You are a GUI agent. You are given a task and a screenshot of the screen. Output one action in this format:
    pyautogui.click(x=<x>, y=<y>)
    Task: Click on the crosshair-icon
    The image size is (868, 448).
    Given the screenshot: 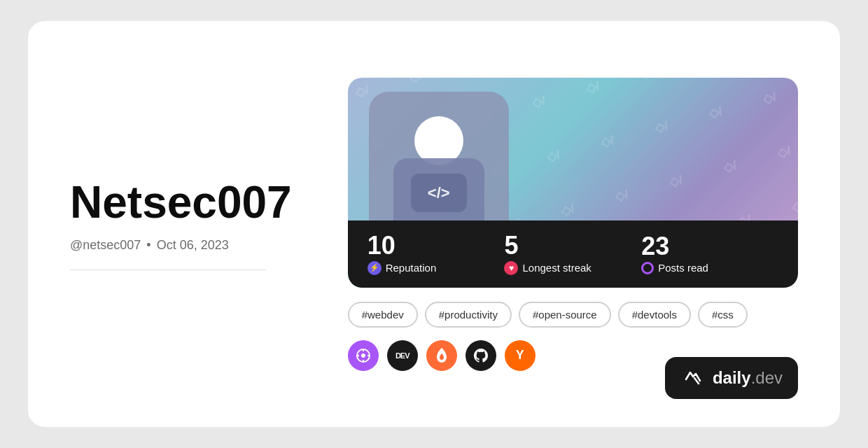 What is the action you would take?
    pyautogui.click(x=363, y=356)
    